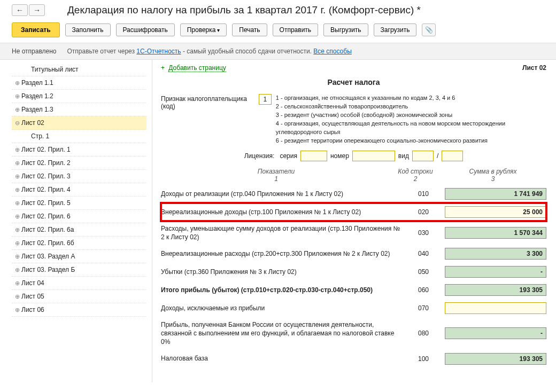  Describe the element at coordinates (33, 123) in the screenshot. I see `sidebar-item-label: Лист 02` at that location.